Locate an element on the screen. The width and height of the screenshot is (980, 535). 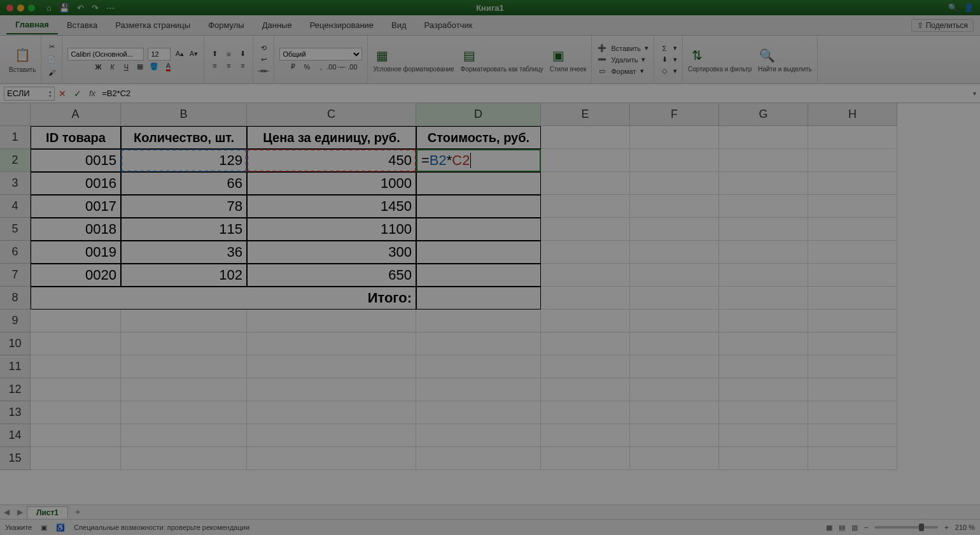
insert-cells-icon: ➕ is located at coordinates (602, 48).